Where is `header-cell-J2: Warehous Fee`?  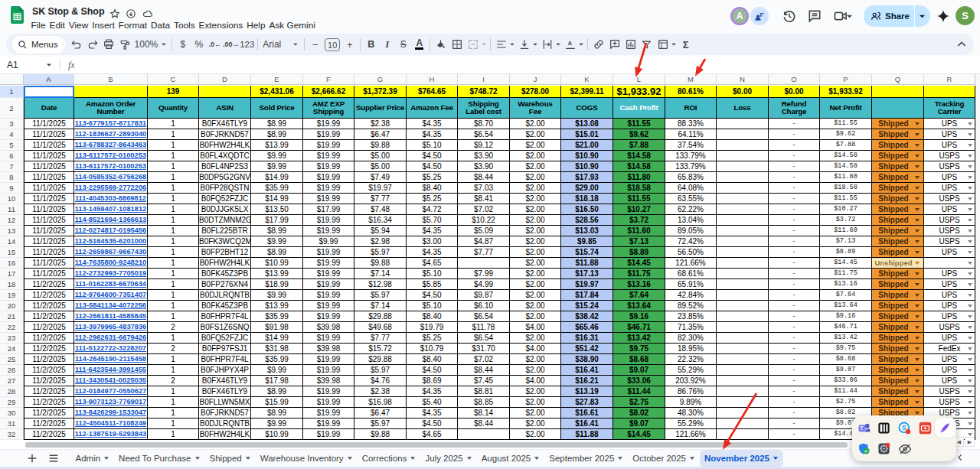 header-cell-J2: Warehous Fee is located at coordinates (536, 109).